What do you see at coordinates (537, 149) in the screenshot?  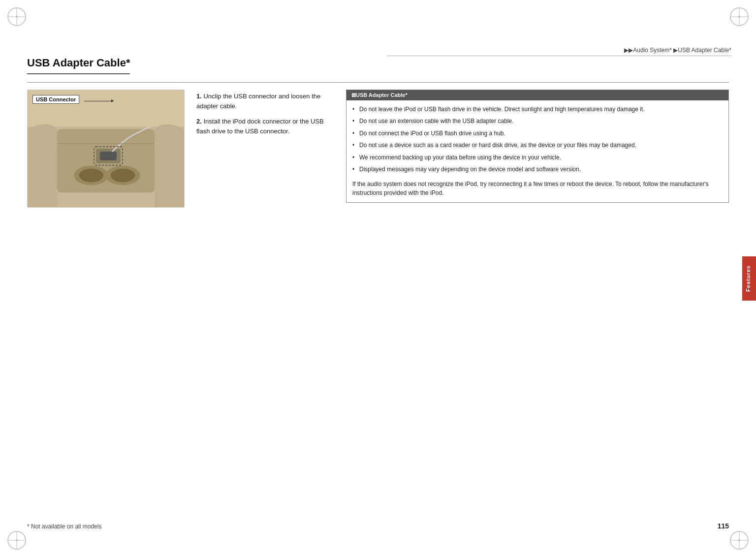 I see `notes-column: ⊠USB Adapter Cable* Do not leave the iPo…` at bounding box center [537, 149].